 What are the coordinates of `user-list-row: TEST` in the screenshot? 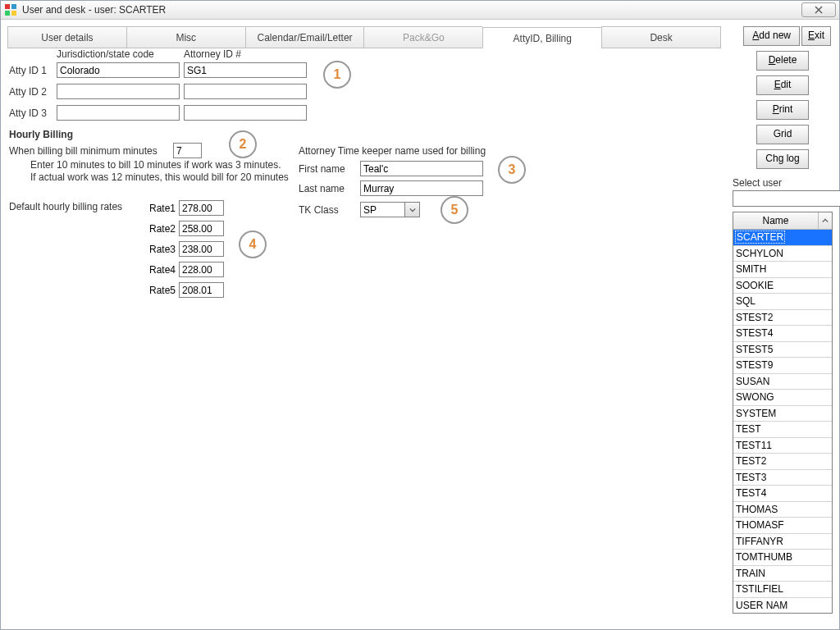 It's located at (783, 430).